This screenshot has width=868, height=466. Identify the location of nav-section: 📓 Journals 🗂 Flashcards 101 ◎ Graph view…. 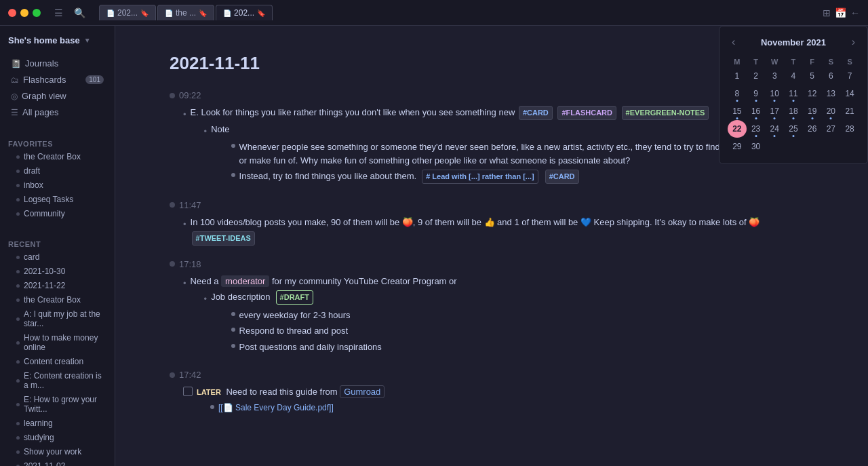
(57, 88).